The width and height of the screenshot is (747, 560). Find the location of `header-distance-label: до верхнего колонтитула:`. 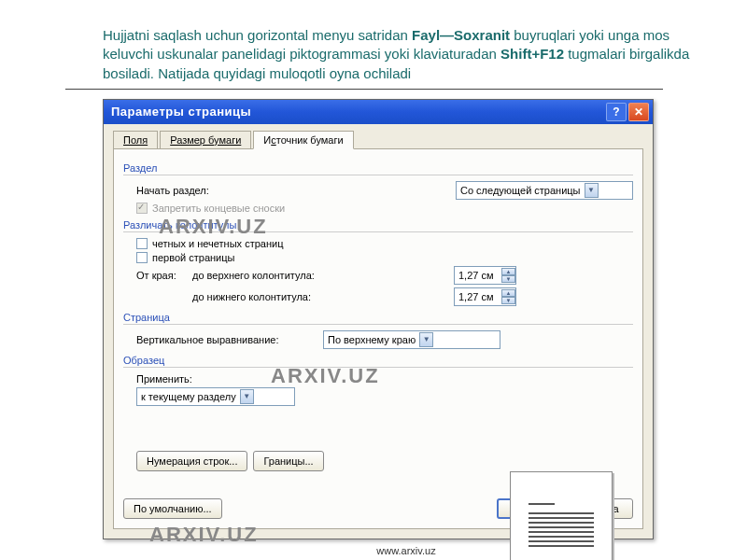

header-distance-label: до верхнего колонтитула: is located at coordinates (323, 275).